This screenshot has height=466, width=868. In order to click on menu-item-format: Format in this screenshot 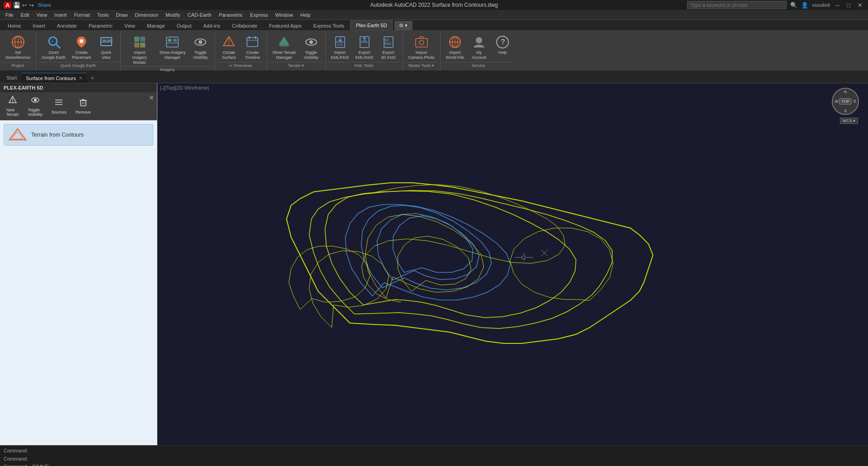, I will do `click(82, 15)`.